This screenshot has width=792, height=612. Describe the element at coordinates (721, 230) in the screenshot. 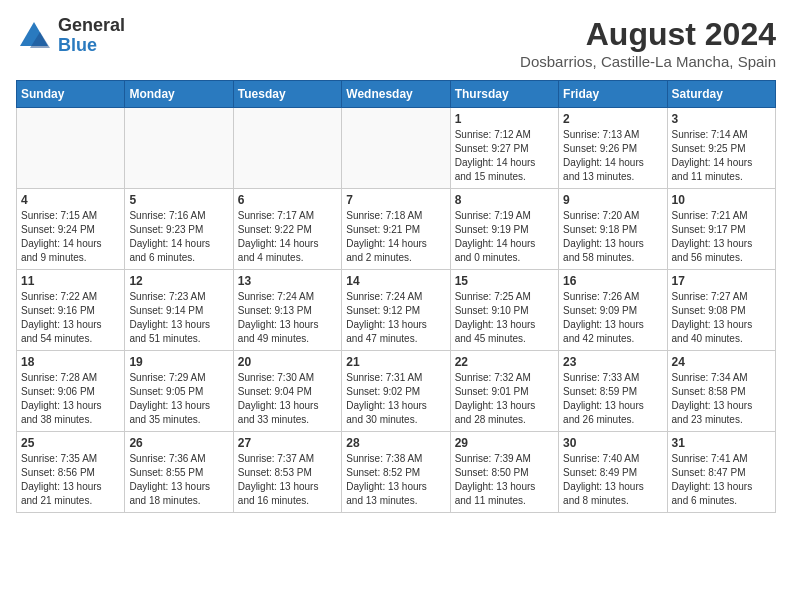

I see `calendar-cell: 10Sunrise: 7:21 AM Sunset: 9:17 PM Dayli…` at that location.